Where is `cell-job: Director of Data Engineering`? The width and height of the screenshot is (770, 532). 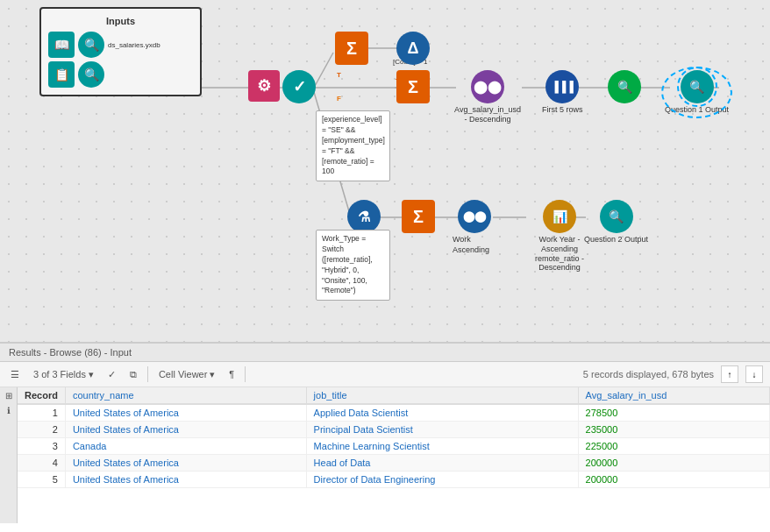
cell-job: Director of Data Engineering is located at coordinates (442, 480).